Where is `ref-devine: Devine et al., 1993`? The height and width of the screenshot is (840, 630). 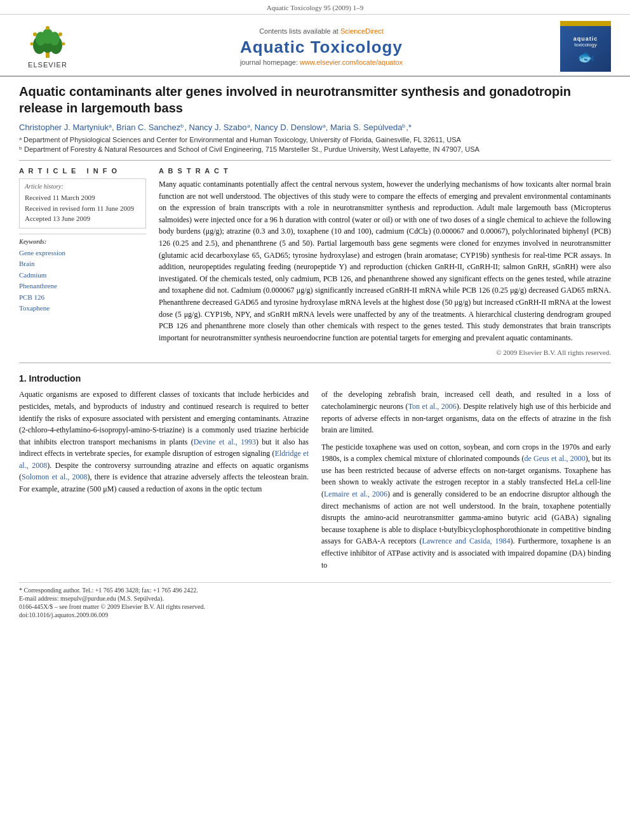 ref-devine: Devine et al., 1993 is located at coordinates (225, 442).